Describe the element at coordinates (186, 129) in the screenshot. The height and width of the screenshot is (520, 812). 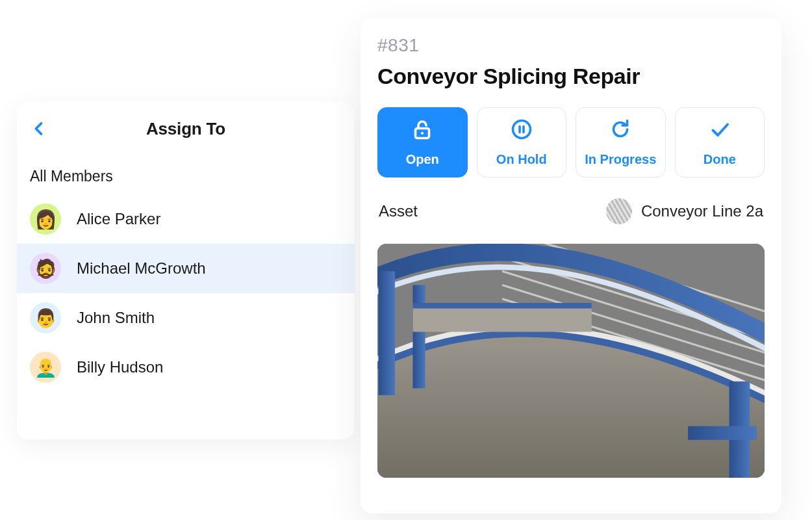
I see `assign-title: Assign To` at that location.